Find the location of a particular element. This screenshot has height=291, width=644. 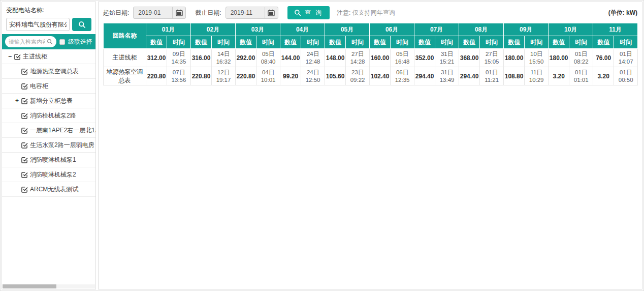

scrollbar-thumb is located at coordinates (29, 286).